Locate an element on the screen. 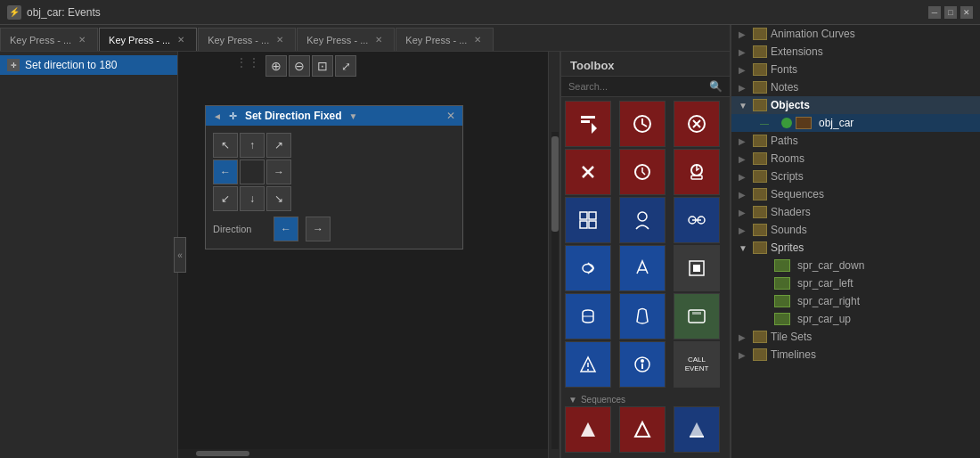 This screenshot has height=458, width=980. scrollbar-thumb is located at coordinates (223, 454).